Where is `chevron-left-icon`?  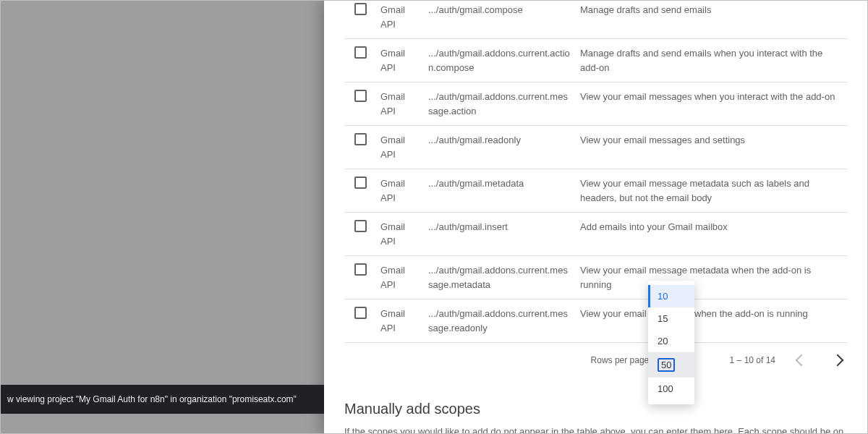 chevron-left-icon is located at coordinates (801, 360).